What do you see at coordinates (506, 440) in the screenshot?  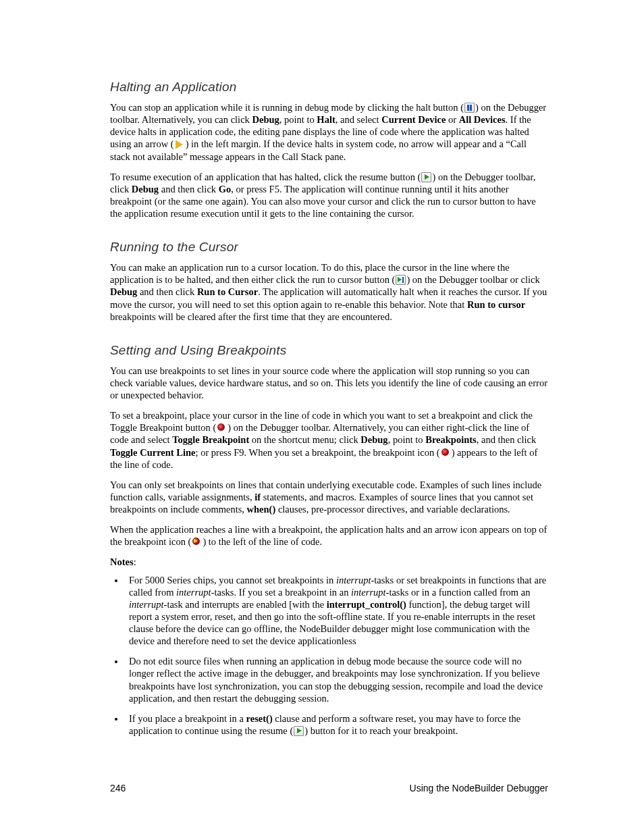 I see `text: , and then click` at bounding box center [506, 440].